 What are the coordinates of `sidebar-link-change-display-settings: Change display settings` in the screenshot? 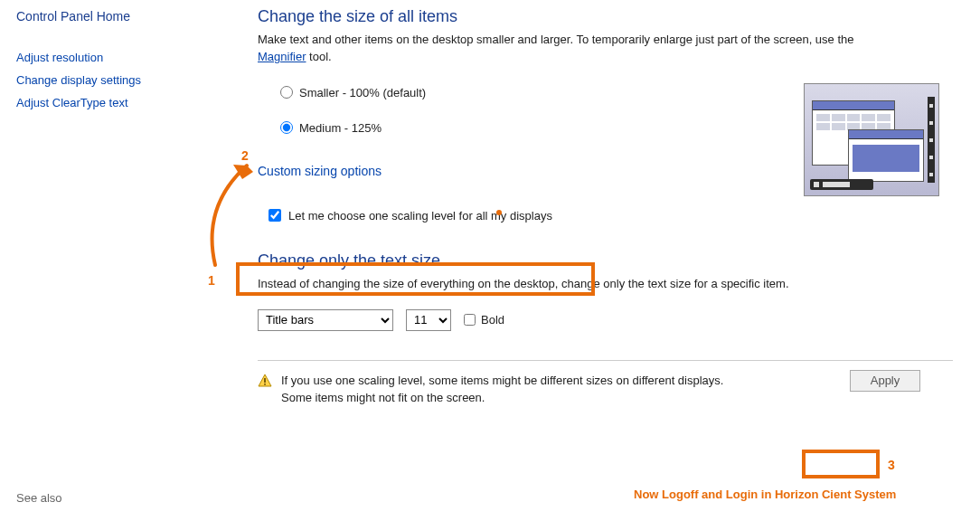 It's located at (110, 80).